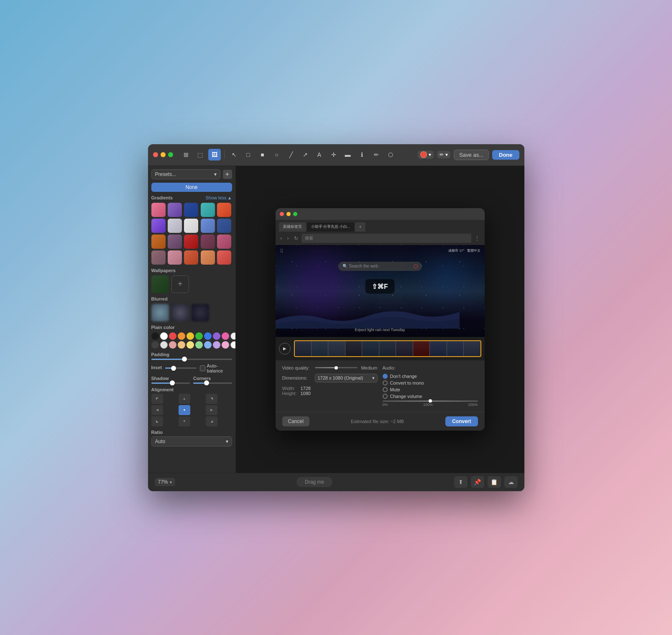 This screenshot has height=635, width=672. I want to click on color-blue, so click(208, 336).